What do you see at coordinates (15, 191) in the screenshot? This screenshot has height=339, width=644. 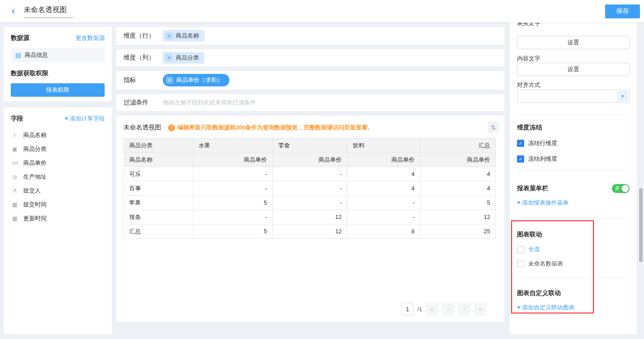 I see `person-icon: Λ` at bounding box center [15, 191].